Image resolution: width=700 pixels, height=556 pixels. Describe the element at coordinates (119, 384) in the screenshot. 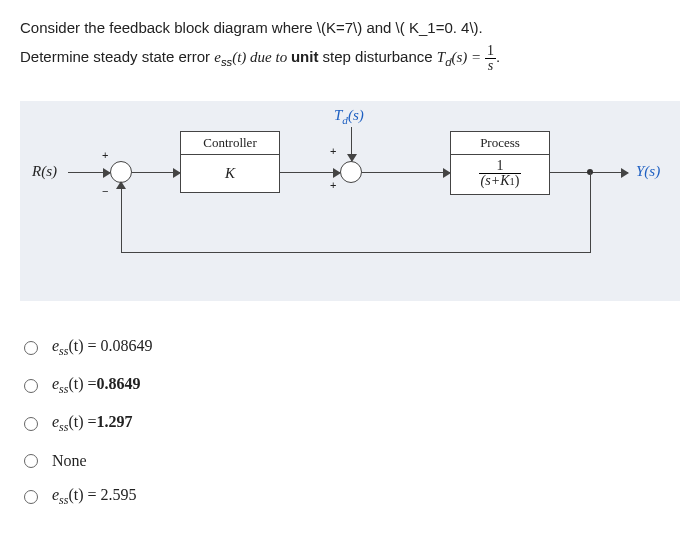

I see `o2c: 0.8649` at that location.